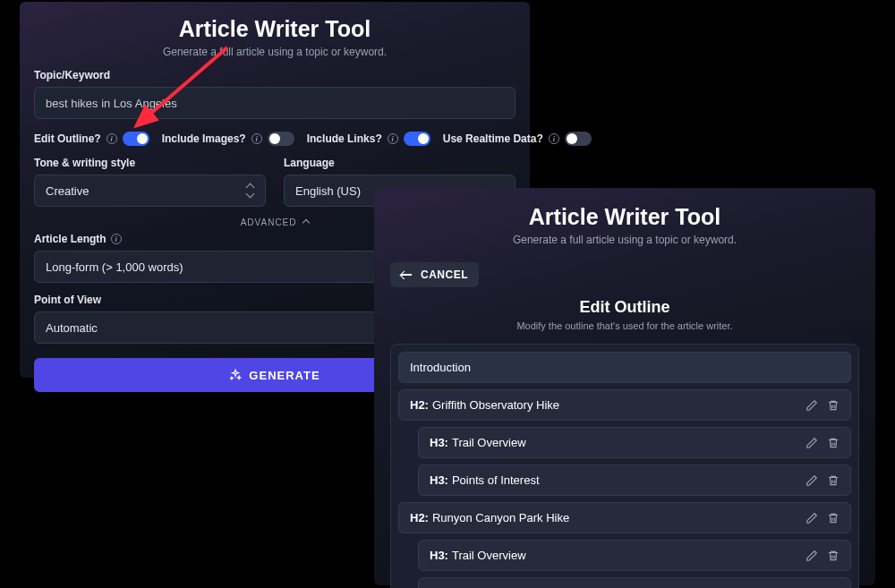  What do you see at coordinates (150, 191) in the screenshot?
I see `tone-select: Creative` at bounding box center [150, 191].